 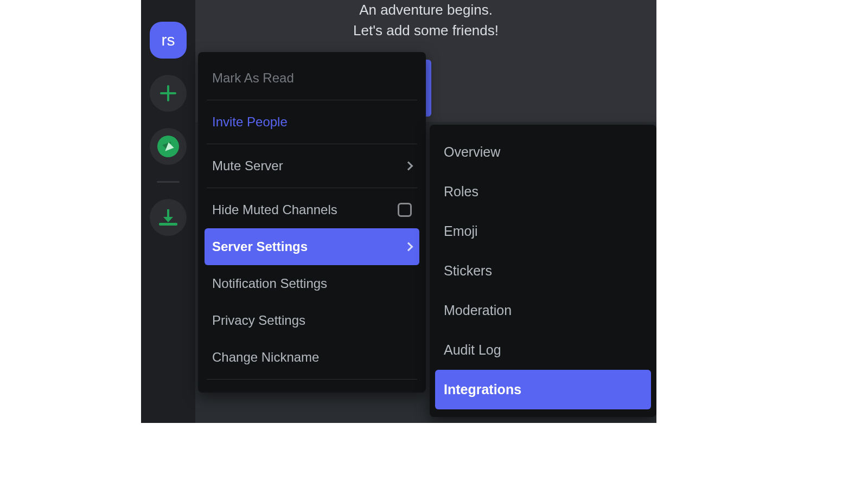 What do you see at coordinates (468, 271) in the screenshot?
I see `submenu-item-label: Stickers` at bounding box center [468, 271].